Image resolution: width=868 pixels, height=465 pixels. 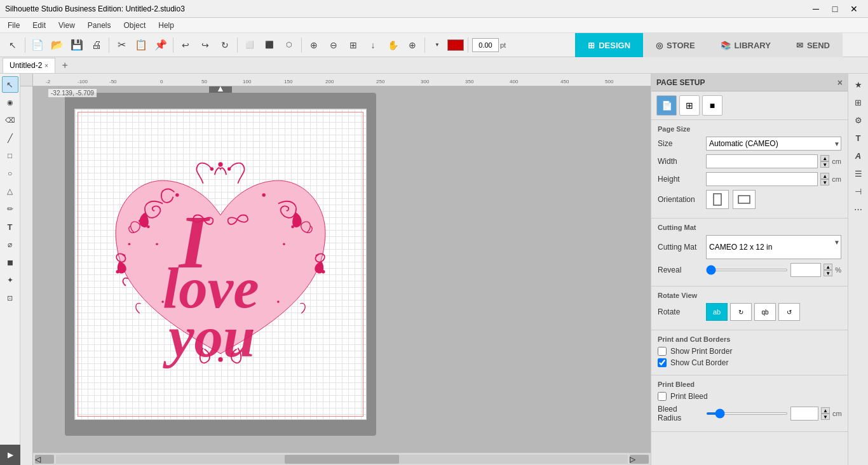 What do you see at coordinates (10, 209) in the screenshot?
I see `pencil-tool: ✏` at bounding box center [10, 209].